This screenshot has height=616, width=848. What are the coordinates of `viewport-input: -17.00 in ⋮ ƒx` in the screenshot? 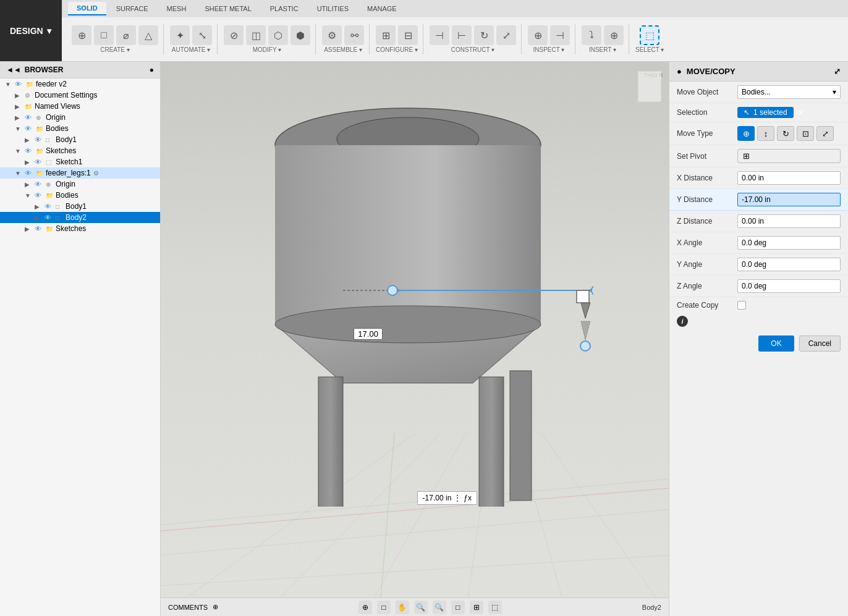 It's located at (447, 498).